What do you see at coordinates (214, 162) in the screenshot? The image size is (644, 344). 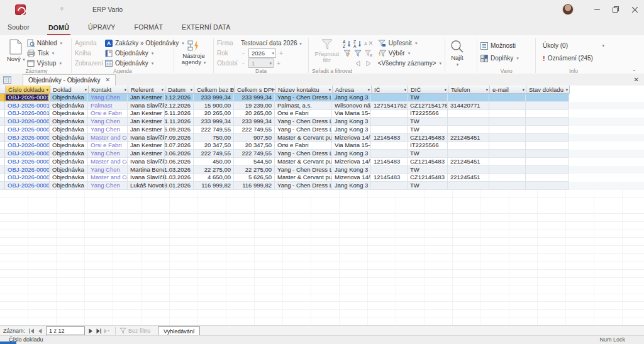 I see `cell-celkem_bez_dph: 450,00` at bounding box center [214, 162].